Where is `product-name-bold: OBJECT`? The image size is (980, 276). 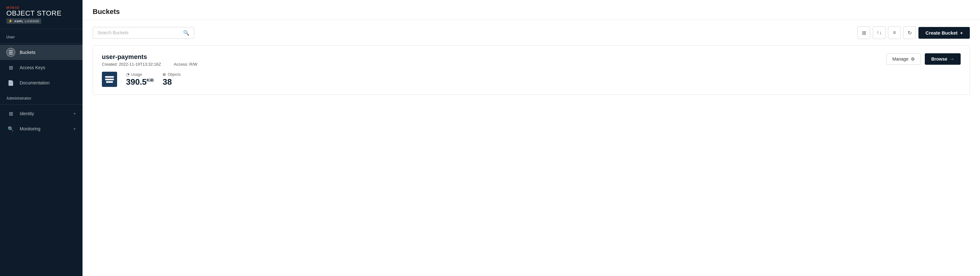 product-name-bold: OBJECT is located at coordinates (21, 13).